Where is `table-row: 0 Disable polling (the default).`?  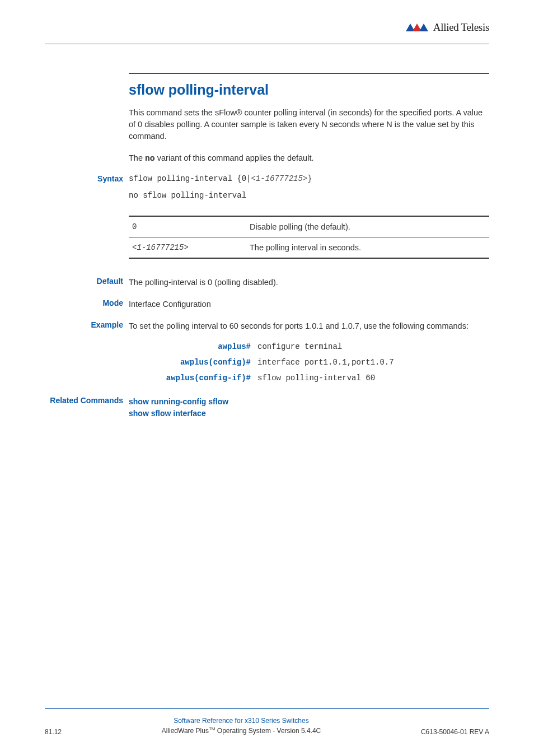 table-row: 0 Disable polling (the default). is located at coordinates (309, 227).